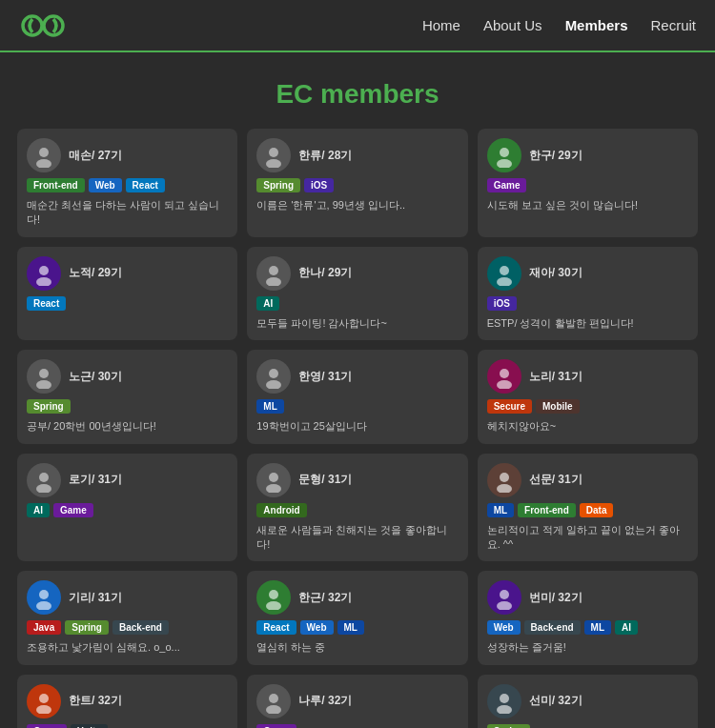 Image resolution: width=715 pixels, height=728 pixels. I want to click on member-card: 노리/ 31기SecureMobile헤치지않아요~, so click(587, 396).